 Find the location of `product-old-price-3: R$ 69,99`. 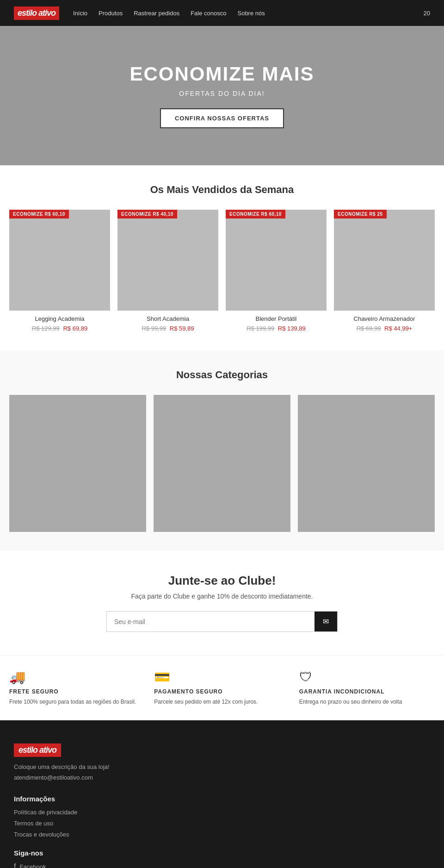

product-old-price-3: R$ 69,99 is located at coordinates (369, 329).